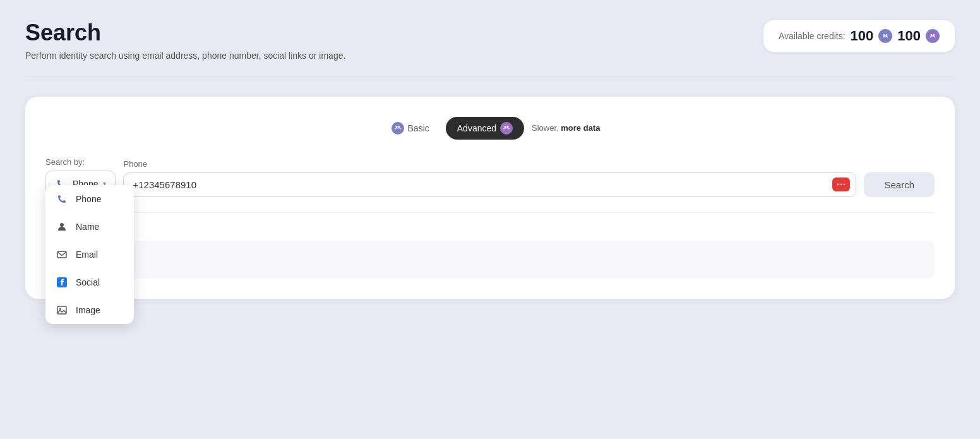 The image size is (980, 439). Describe the element at coordinates (87, 227) in the screenshot. I see `dropdown-name-label: Name` at that location.